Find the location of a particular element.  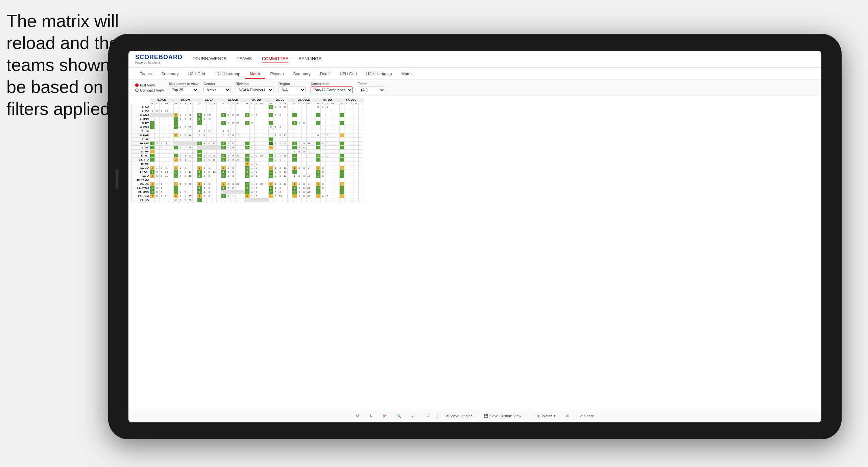

redo-button: ↻ is located at coordinates (371, 416).